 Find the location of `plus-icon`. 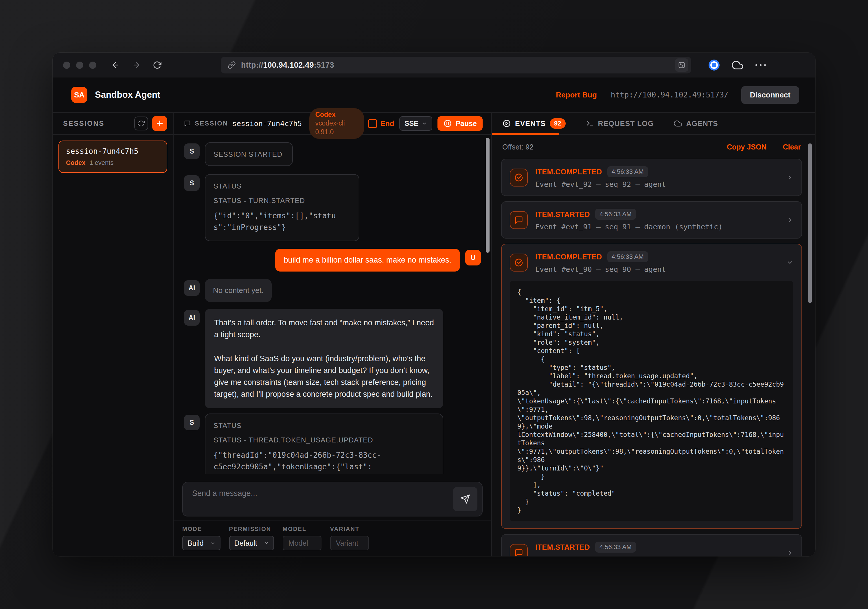

plus-icon is located at coordinates (160, 124).